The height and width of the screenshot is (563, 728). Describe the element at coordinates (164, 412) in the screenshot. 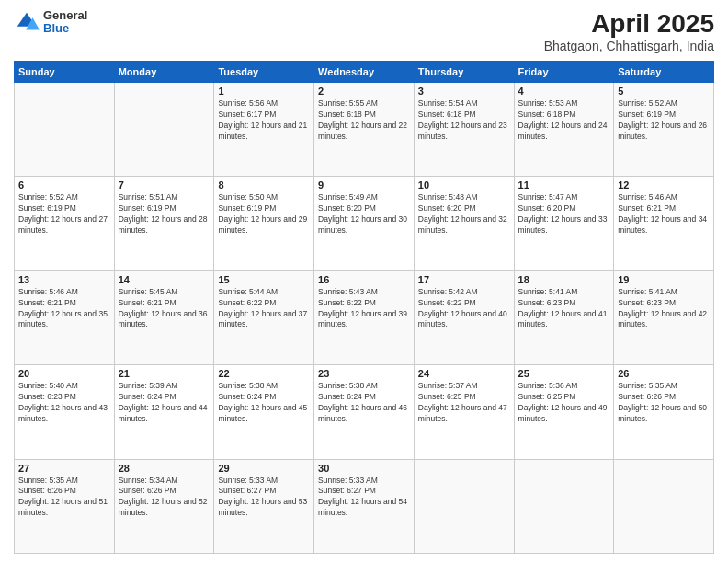

I see `calendar-cell: 21Sunrise: 5:39 AMSunset: 6:24 PMDayligh…` at that location.